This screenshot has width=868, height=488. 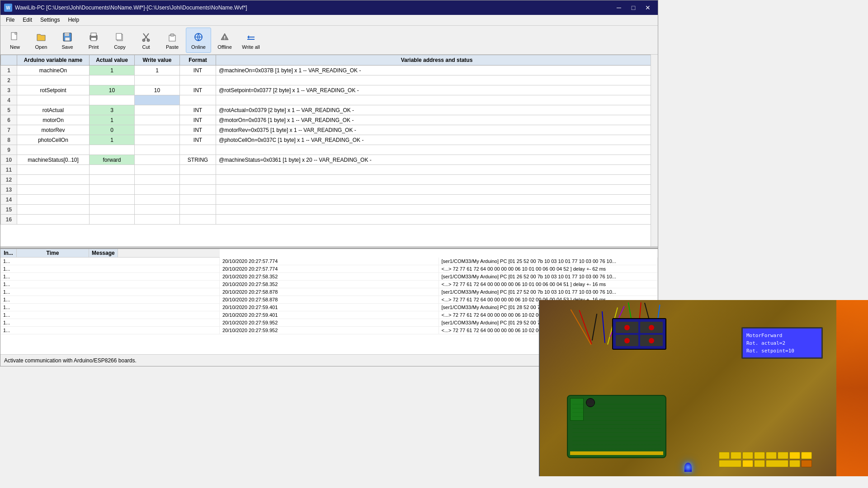 I want to click on row-number: 12, so click(x=9, y=180).